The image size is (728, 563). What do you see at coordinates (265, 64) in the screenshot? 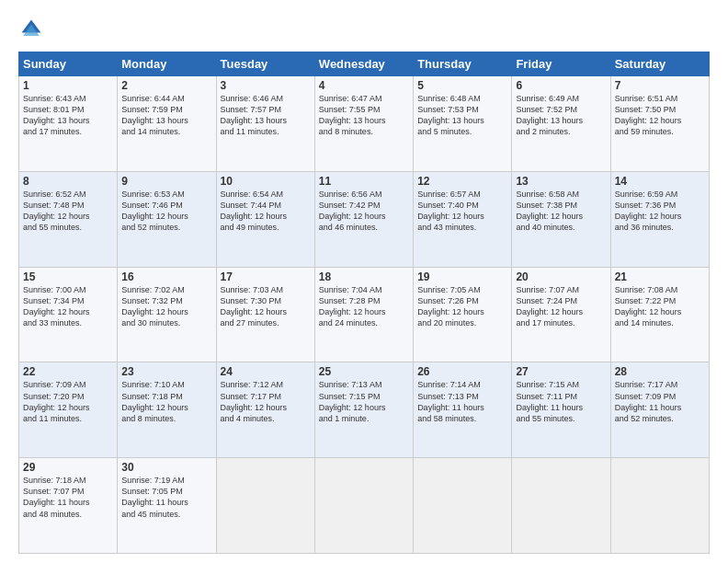
I see `weekday-header-tuesday: Tuesday` at bounding box center [265, 64].